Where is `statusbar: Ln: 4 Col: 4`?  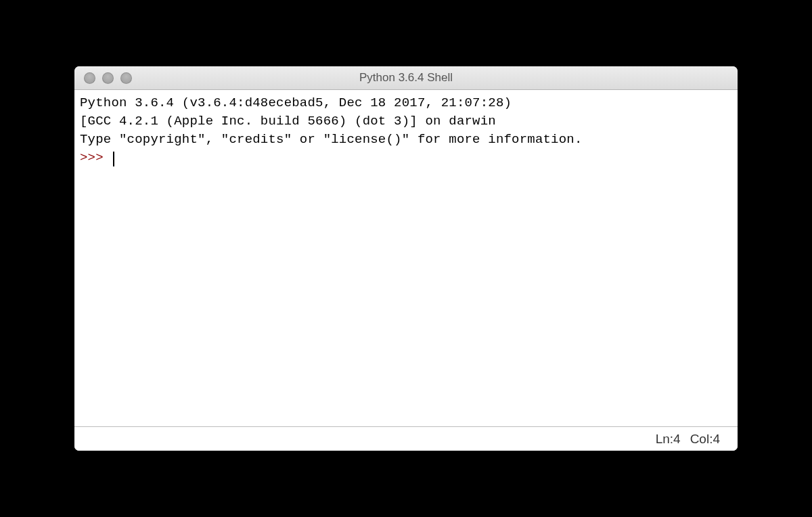 statusbar: Ln: 4 Col: 4 is located at coordinates (406, 439).